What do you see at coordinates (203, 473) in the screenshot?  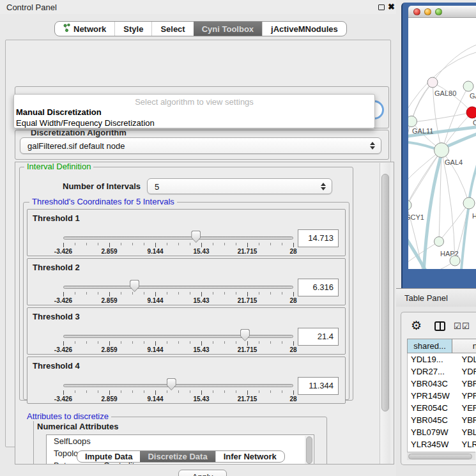 I see `apply-button: Apply` at bounding box center [203, 473].